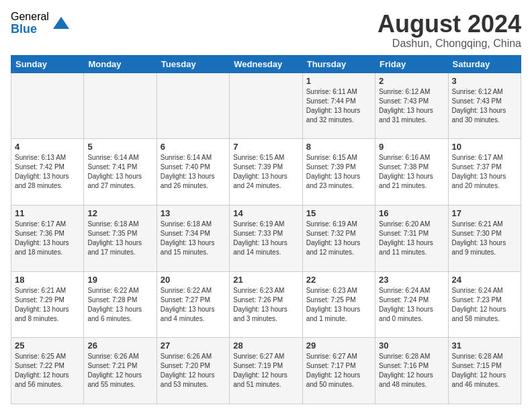  Describe the element at coordinates (412, 106) in the screenshot. I see `table-row: 2Sunrise: 6:12 AM Sunset: 7:43 PM Daylig…` at that location.